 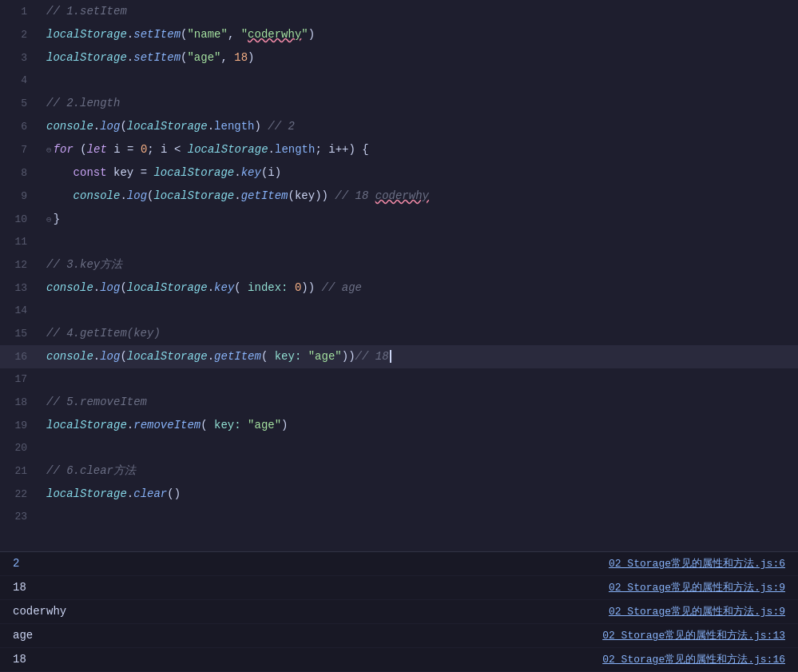 I want to click on line-content-10: ⊖}, so click(x=419, y=219).